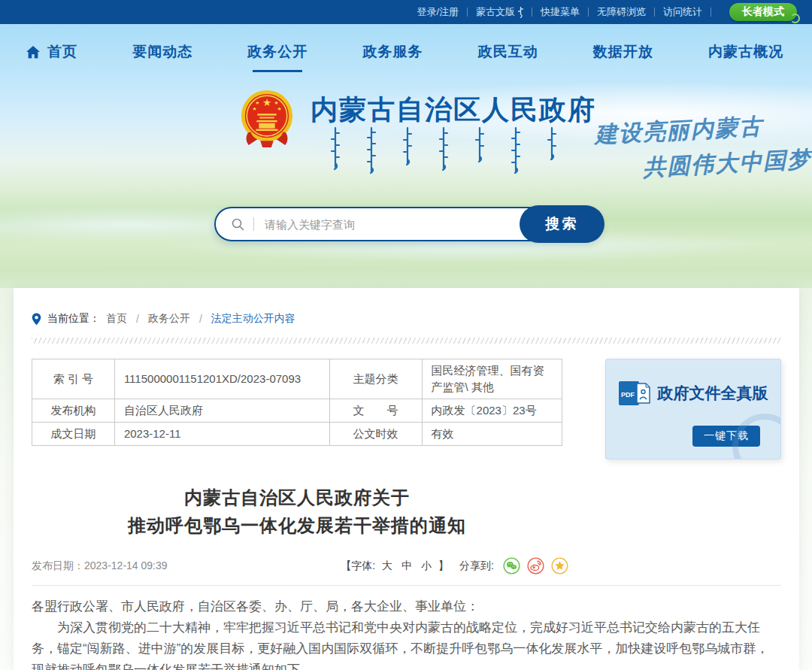 This screenshot has width=812, height=670. What do you see at coordinates (693, 409) in the screenshot?
I see `pdf-download-panel: PDF 政府文件全真版 一键下载` at bounding box center [693, 409].